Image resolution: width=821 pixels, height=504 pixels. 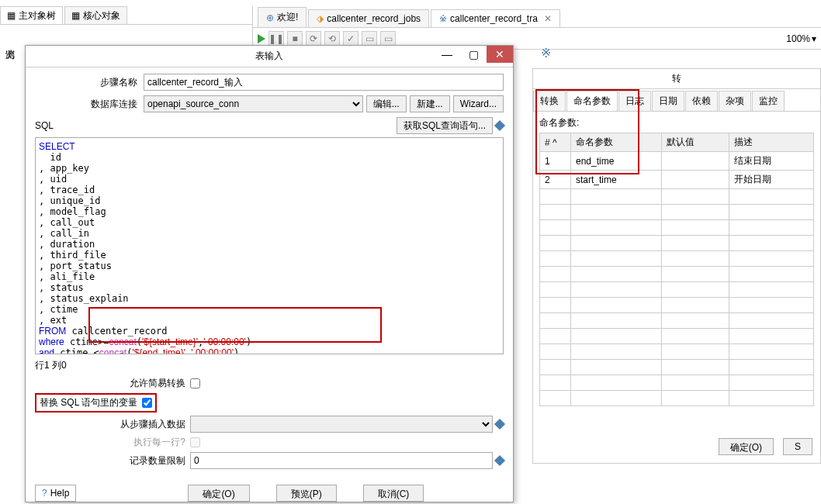 What do you see at coordinates (324, 82) in the screenshot?
I see `step-name-input` at bounding box center [324, 82].